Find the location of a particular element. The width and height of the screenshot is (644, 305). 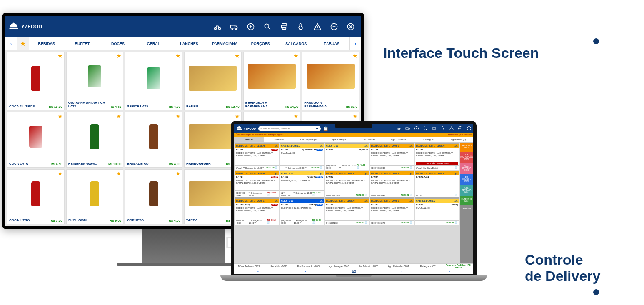

order-card: CLIENTE 01P-185508:57 | 08:31ENDEREÇO 01… is located at coordinates (302, 212).